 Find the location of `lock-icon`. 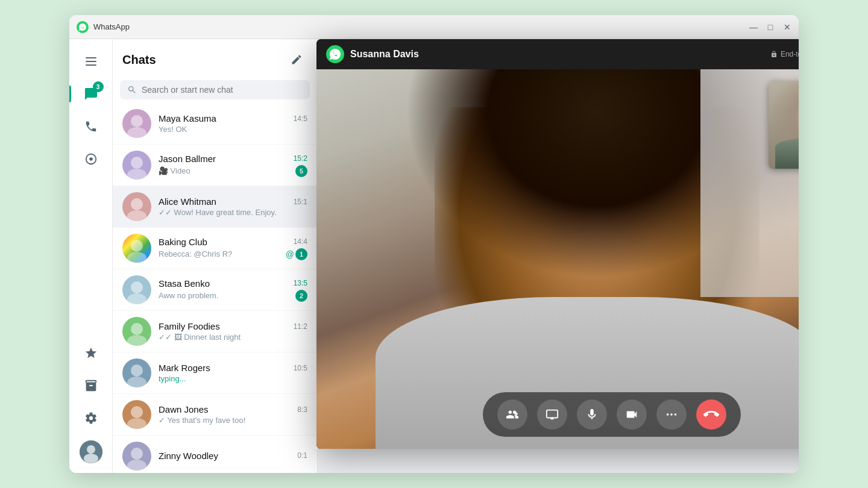

lock-icon is located at coordinates (774, 54).